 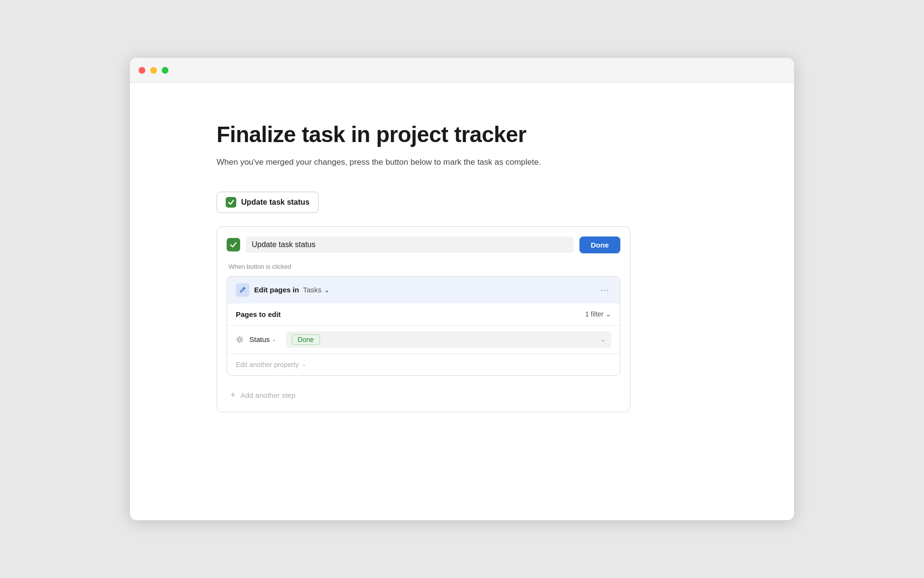 What do you see at coordinates (424, 267) in the screenshot?
I see `when-label: When button is clicked` at bounding box center [424, 267].